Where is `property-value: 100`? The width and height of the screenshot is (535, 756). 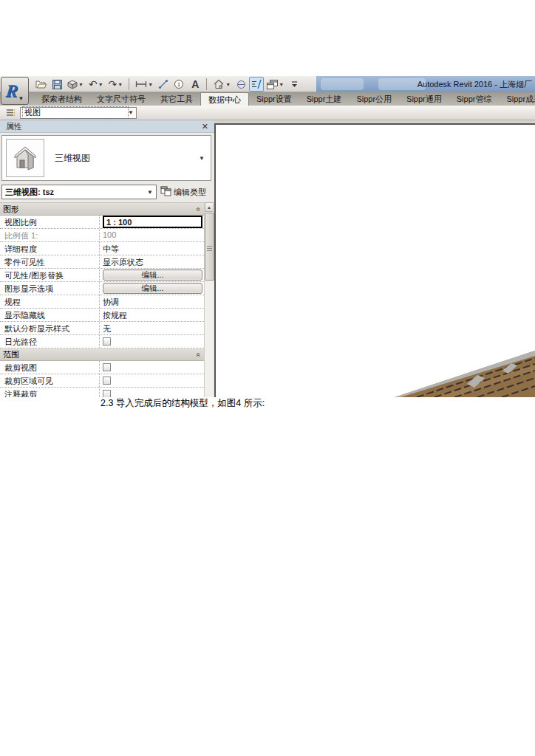 property-value: 100 is located at coordinates (152, 235).